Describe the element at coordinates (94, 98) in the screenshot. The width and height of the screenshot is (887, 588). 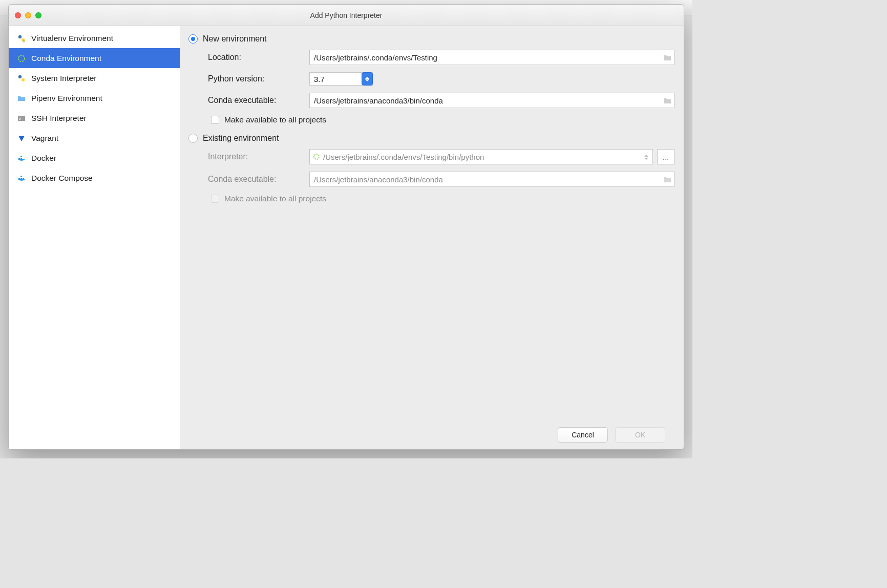
I see `sidebar-item-pipenv: Pipenv Environment` at that location.